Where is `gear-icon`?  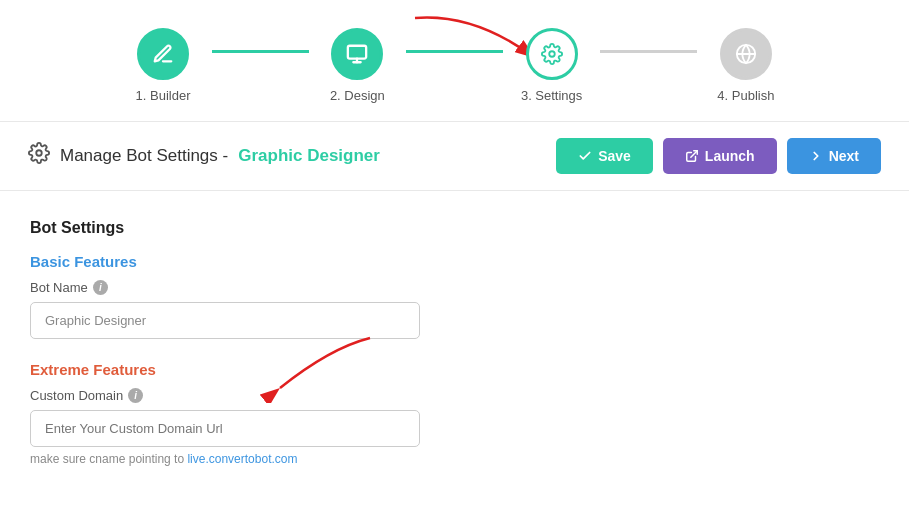 gear-icon is located at coordinates (39, 156).